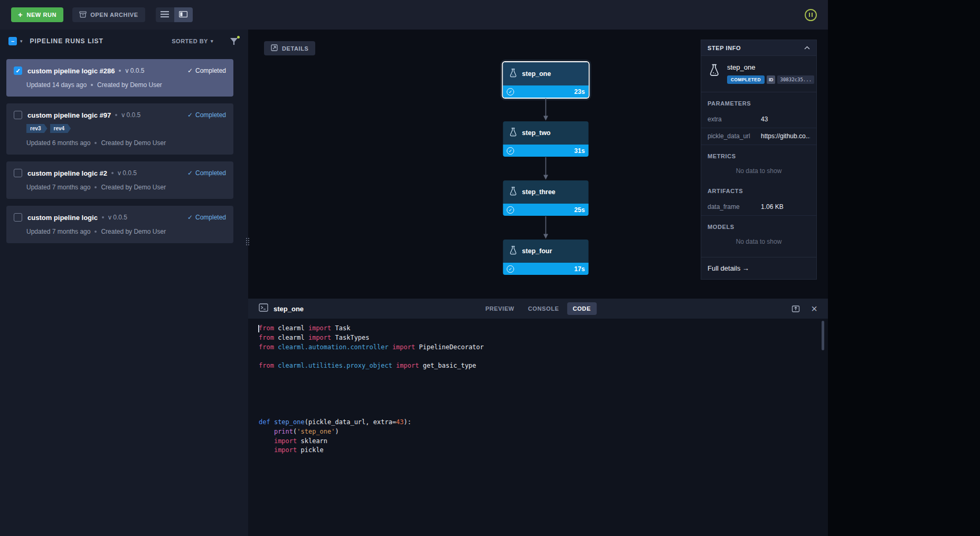  What do you see at coordinates (811, 15) in the screenshot?
I see `workers-pause-icon` at bounding box center [811, 15].